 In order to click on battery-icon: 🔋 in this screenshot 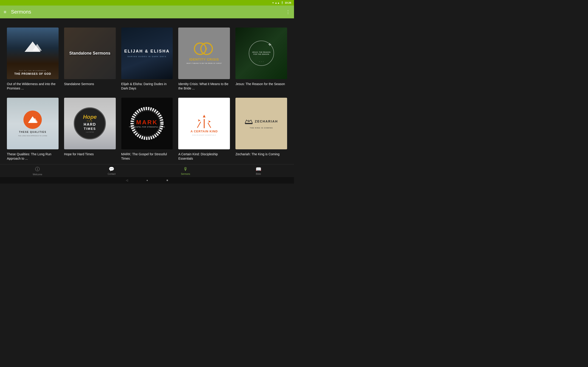, I will do `click(282, 3)`.